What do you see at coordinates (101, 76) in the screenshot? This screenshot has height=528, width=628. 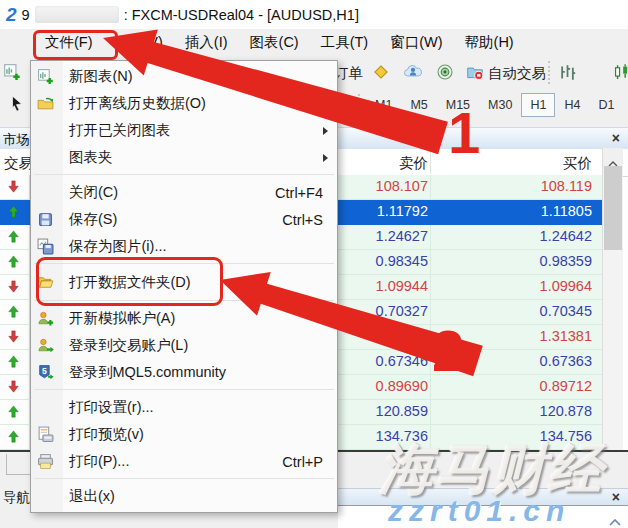 I see `menu-item-label: 新图表(N)` at bounding box center [101, 76].